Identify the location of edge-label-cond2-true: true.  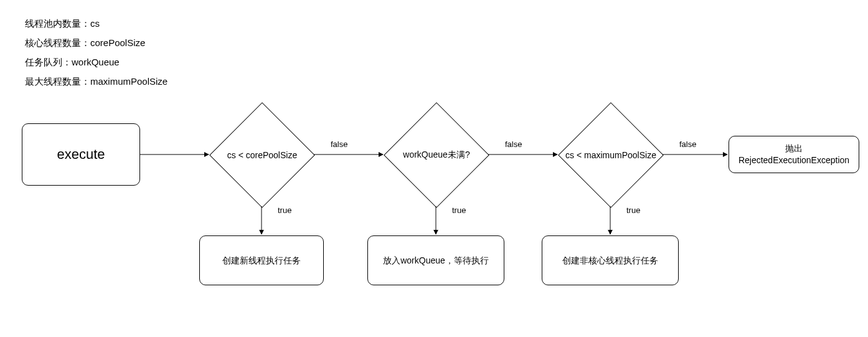
(459, 211).